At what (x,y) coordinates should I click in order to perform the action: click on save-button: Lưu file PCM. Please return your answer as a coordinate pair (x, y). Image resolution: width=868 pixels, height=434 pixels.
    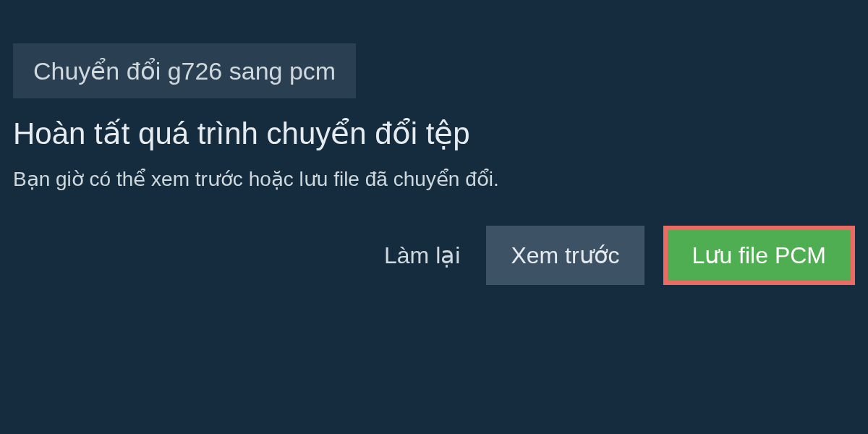
    Looking at the image, I should click on (760, 255).